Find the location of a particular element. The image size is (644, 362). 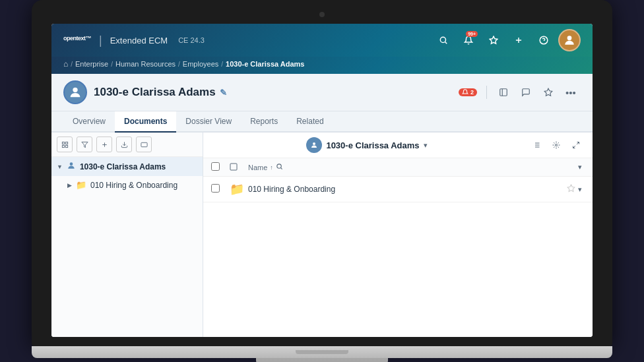

notifications-button: 99+ is located at coordinates (468, 40).